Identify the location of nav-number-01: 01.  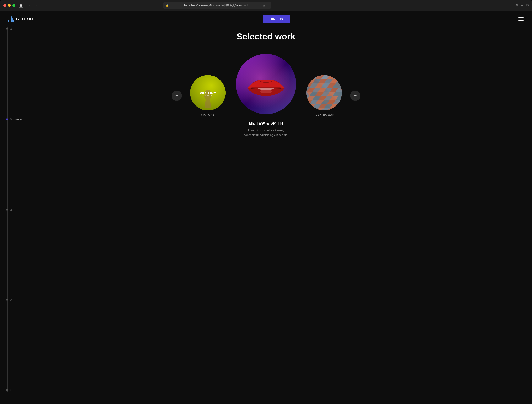
(11, 29).